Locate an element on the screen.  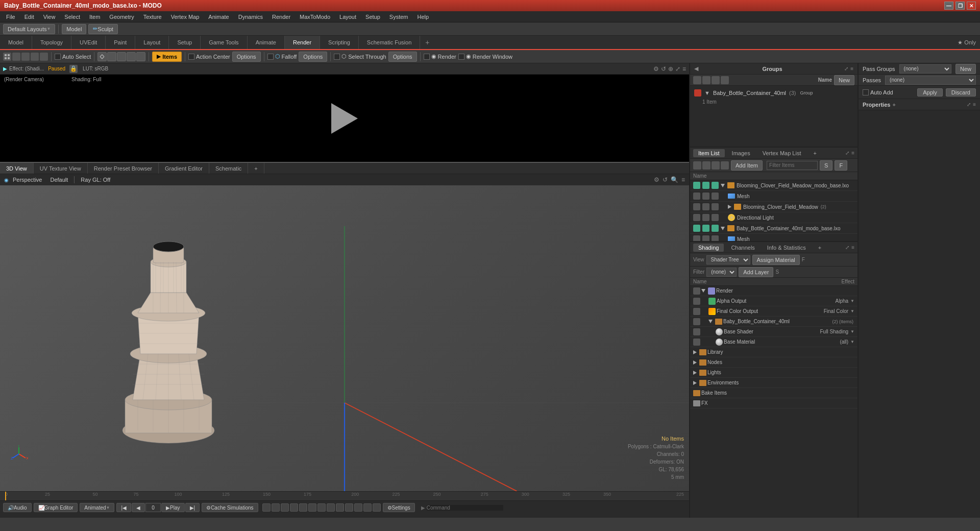
shader-row-bake-items: Bake Items is located at coordinates (774, 393).